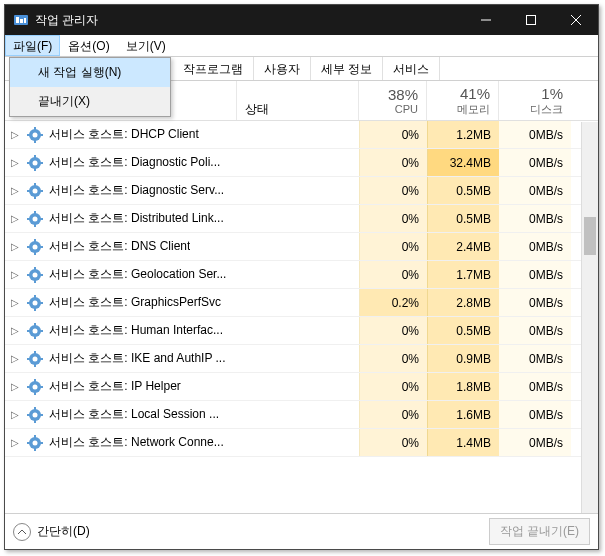  What do you see at coordinates (576, 20) in the screenshot?
I see `close-button` at bounding box center [576, 20].